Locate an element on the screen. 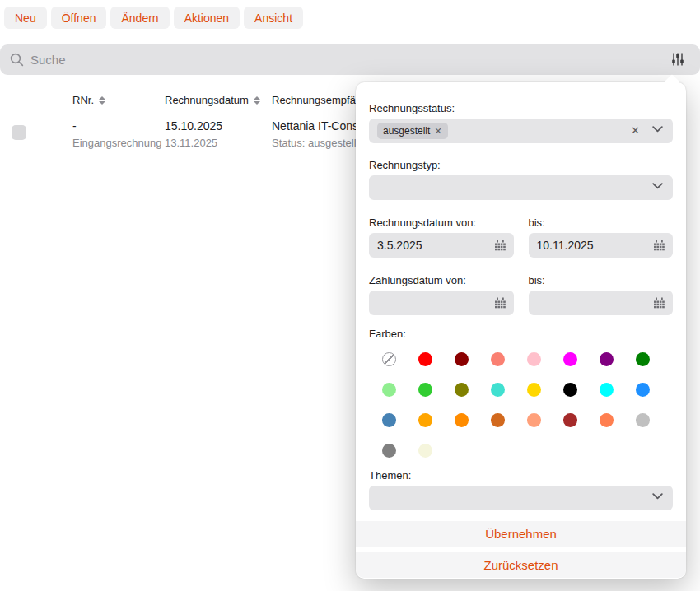 The image size is (700, 591). color-swatch-grid is located at coordinates (522, 405).